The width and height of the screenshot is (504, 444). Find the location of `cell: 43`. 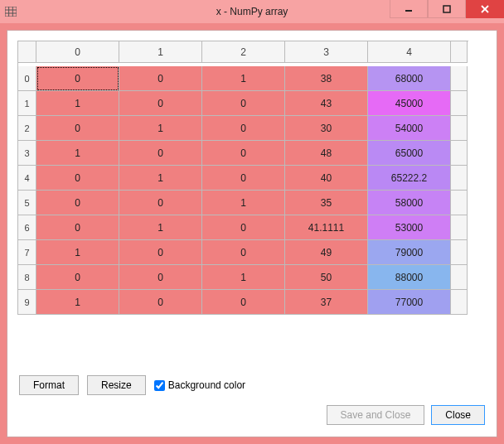

cell: 43 is located at coordinates (327, 104).